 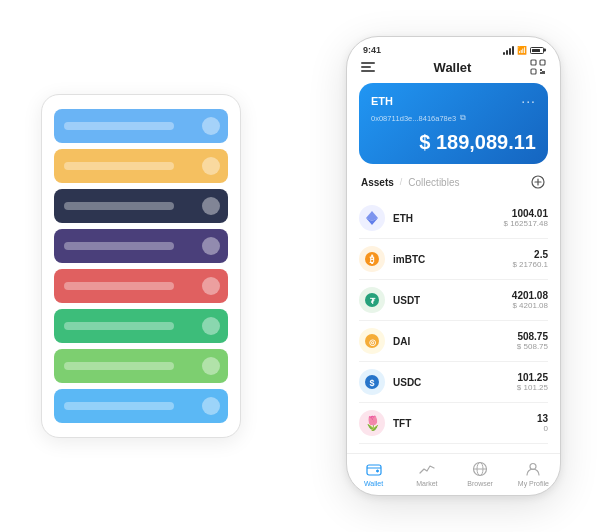 What do you see at coordinates (372, 423) in the screenshot?
I see `tft-icon: 🌷` at bounding box center [372, 423].